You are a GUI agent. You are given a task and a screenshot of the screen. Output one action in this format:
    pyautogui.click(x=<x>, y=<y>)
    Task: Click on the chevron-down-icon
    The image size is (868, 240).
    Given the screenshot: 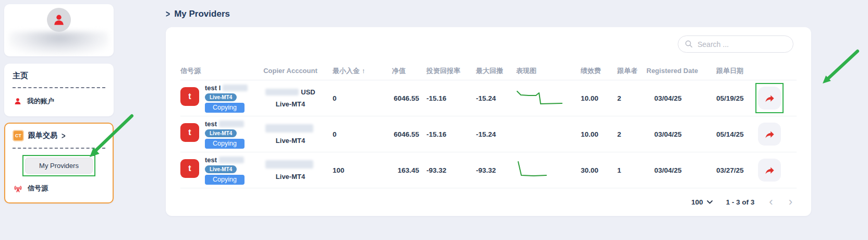 What is the action you would take?
    pyautogui.click(x=710, y=202)
    